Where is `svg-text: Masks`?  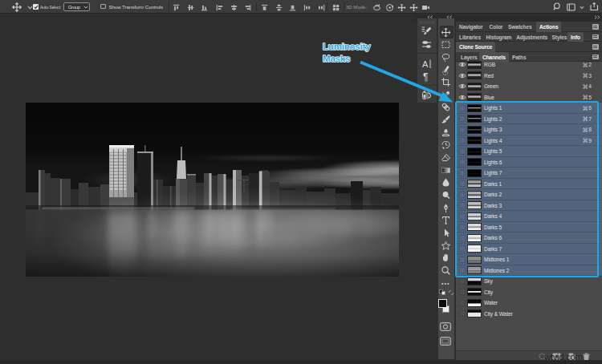
svg-text: Masks is located at coordinates (336, 59).